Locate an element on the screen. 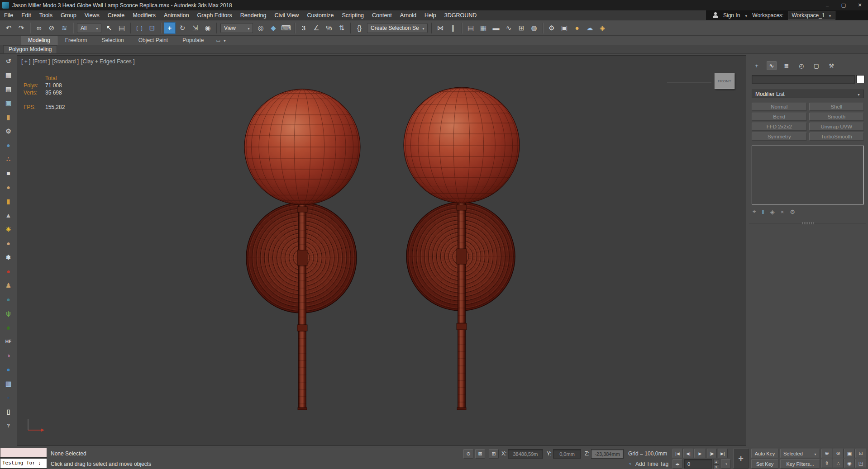 The width and height of the screenshot is (868, 469). white-box-icon: ■ is located at coordinates (9, 173).